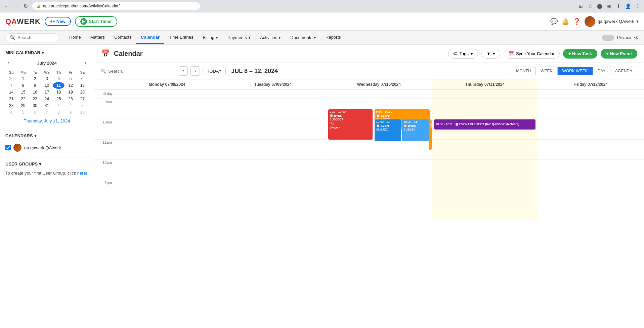 This screenshot has height=328, width=644. What do you see at coordinates (575, 71) in the screenshot?
I see `work-week-view-button: WORK WEEK` at bounding box center [575, 71].